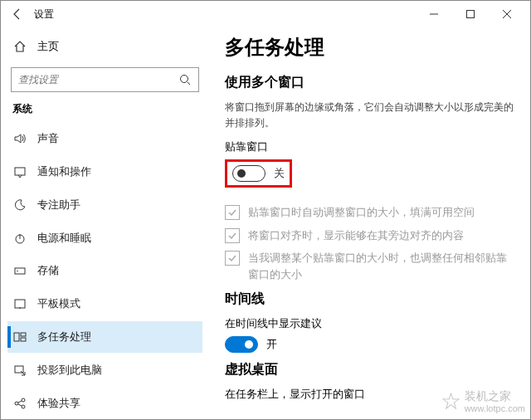 The height and width of the screenshot is (420, 531). I want to click on search-input, so click(105, 80).